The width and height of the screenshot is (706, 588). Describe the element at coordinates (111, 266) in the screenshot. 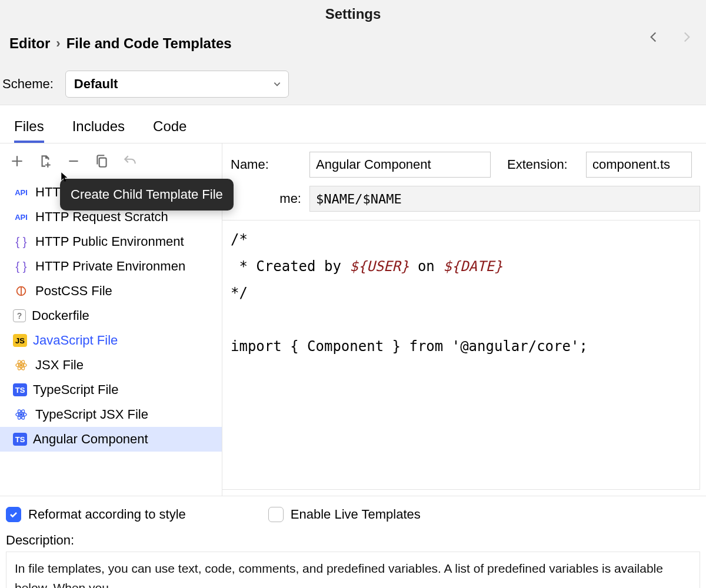

I see `list-item: { } HTTP Private Environmen` at that location.